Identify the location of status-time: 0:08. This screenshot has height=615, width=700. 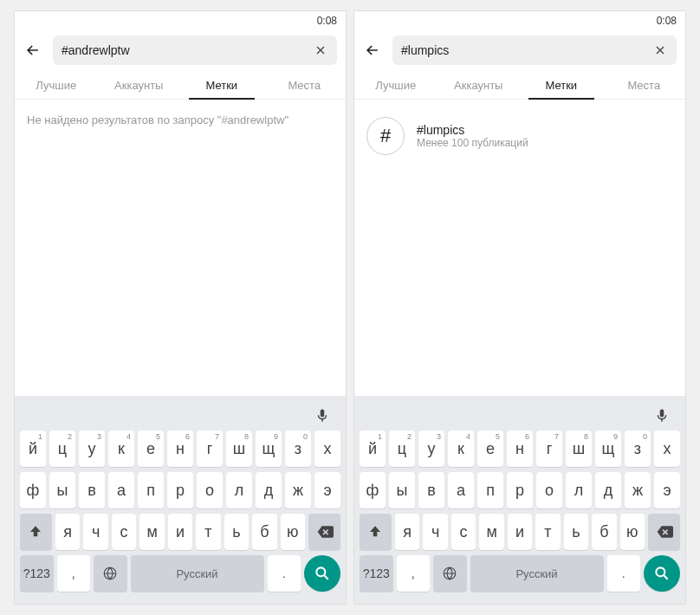
(327, 21).